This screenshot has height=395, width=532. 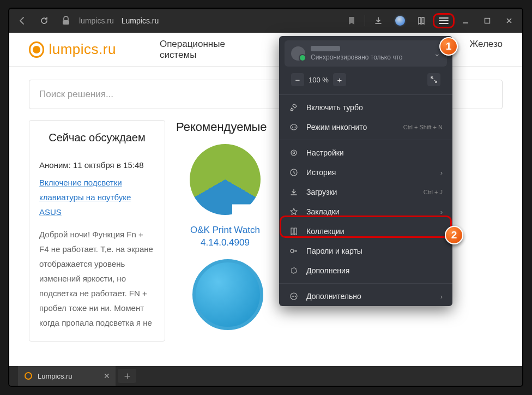 What do you see at coordinates (266, 21) in the screenshot?
I see `browser-toolbar: lumpics.ru Lumpics.ru` at bounding box center [266, 21].